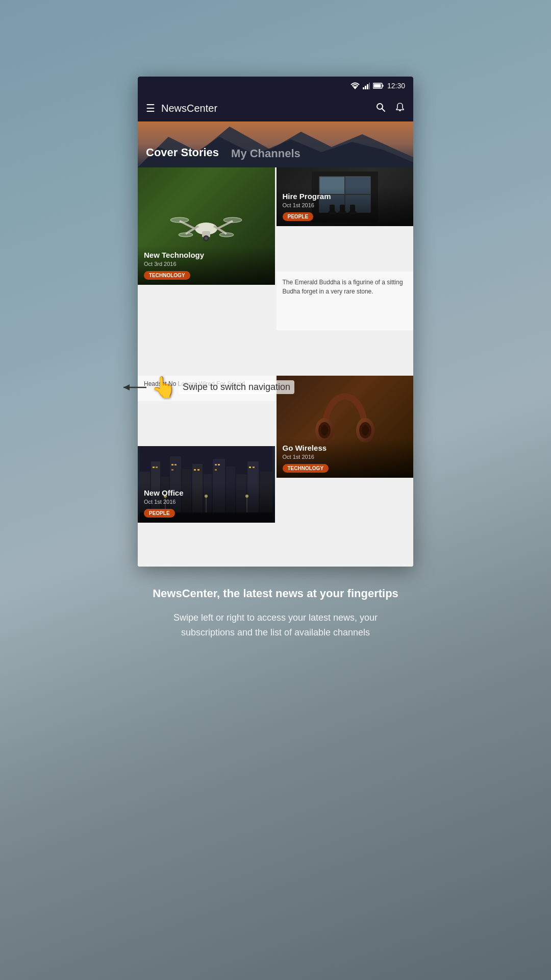  What do you see at coordinates (298, 216) in the screenshot?
I see `hire-tag: PEOPLE` at bounding box center [298, 216].